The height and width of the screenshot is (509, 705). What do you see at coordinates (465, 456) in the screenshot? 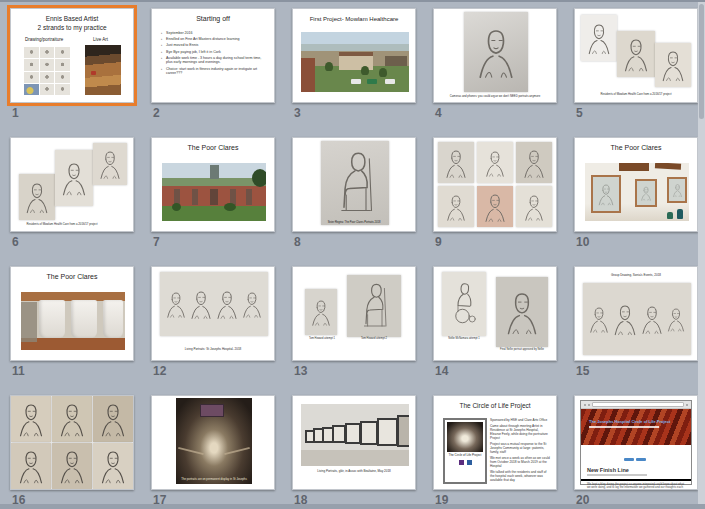
I see `poster-caption: The Circle of Life Project` at bounding box center [465, 456].